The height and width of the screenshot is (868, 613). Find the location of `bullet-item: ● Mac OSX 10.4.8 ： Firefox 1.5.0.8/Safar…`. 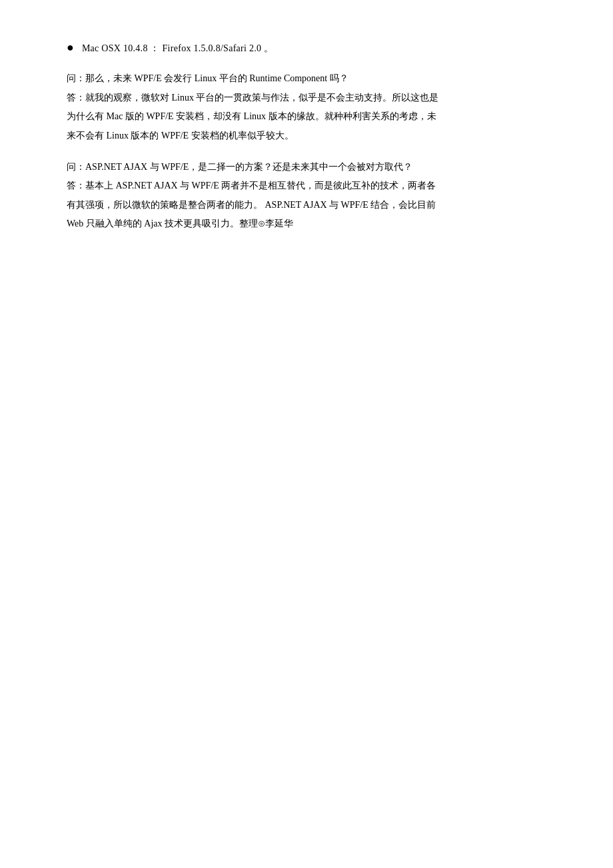

bullet-item: ● Mac OSX 10.4.8 ： Firefox 1.5.0.8/Safar… is located at coordinates (306, 48).